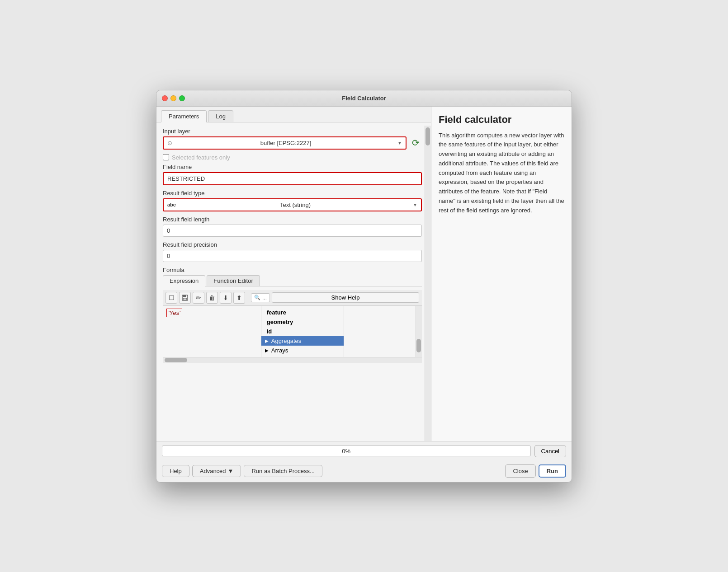  What do you see at coordinates (535, 471) in the screenshot?
I see `btn-group-right: Close Run` at bounding box center [535, 471].